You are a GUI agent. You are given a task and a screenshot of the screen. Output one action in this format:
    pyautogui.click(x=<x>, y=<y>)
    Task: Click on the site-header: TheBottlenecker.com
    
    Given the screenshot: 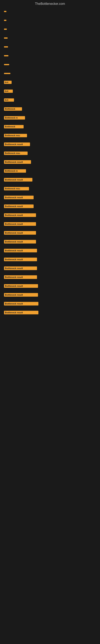 What is the action you would take?
    pyautogui.click(x=50, y=4)
    